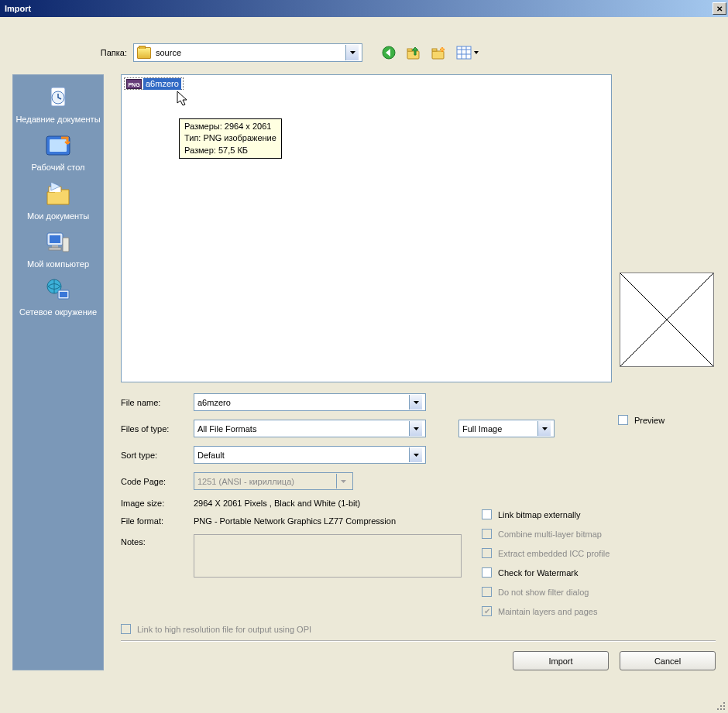 The image size is (728, 713). What do you see at coordinates (57, 105) in the screenshot?
I see `sidebar-item-recent: Недавние документы` at bounding box center [57, 105].